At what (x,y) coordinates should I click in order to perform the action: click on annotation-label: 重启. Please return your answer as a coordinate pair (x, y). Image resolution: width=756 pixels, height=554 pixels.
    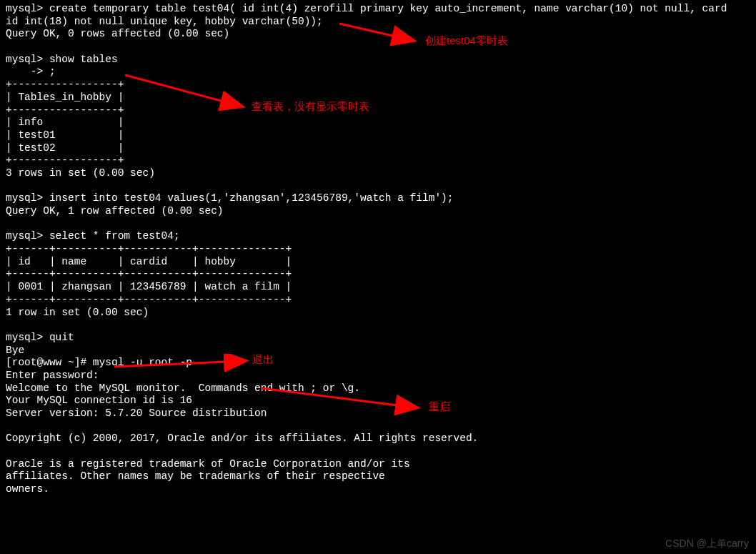
    Looking at the image, I should click on (439, 407).